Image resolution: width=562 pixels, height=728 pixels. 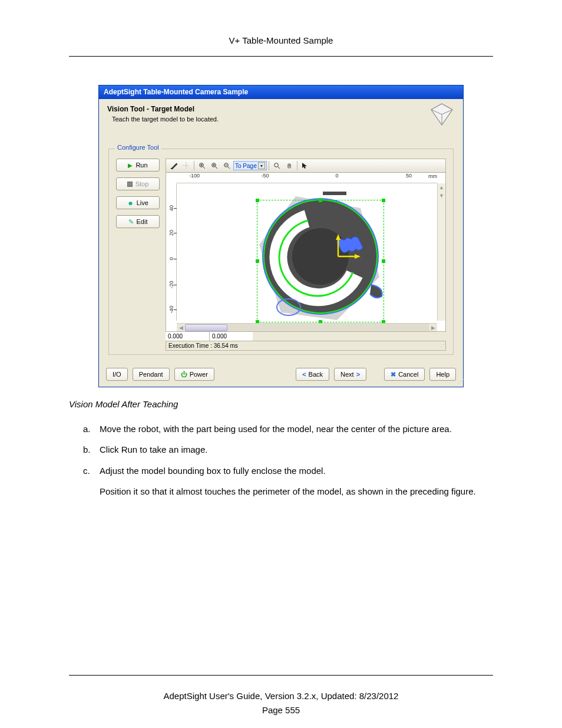 I want to click on pendant-button: Pendant, so click(x=151, y=374).